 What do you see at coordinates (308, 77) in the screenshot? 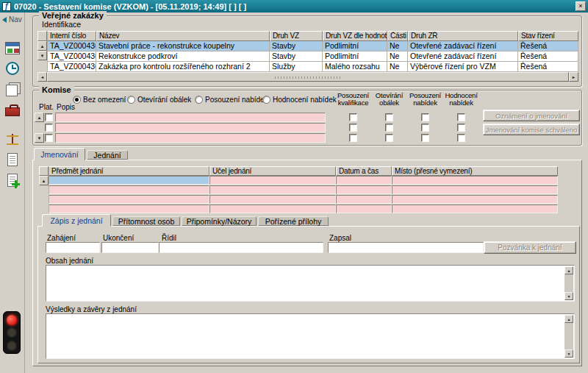
I see `contracts-hscrollbar: ◄ ►` at bounding box center [308, 77].